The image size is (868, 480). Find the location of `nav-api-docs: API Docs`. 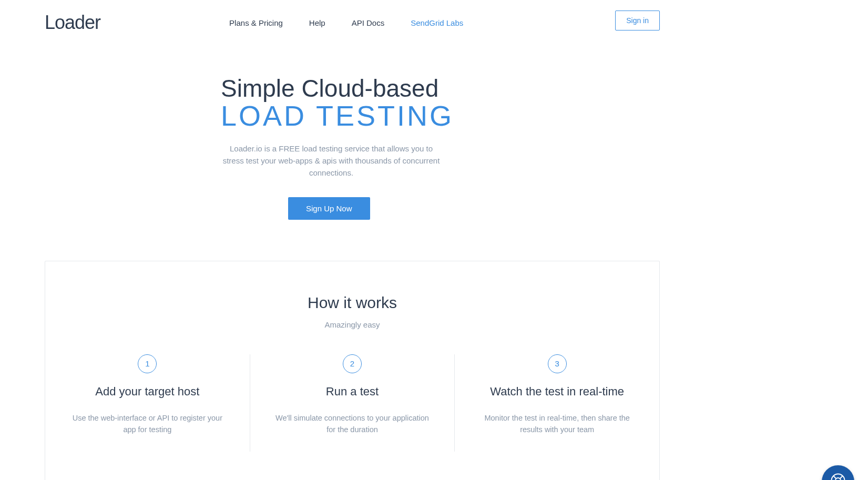

nav-api-docs: API Docs is located at coordinates (368, 23).